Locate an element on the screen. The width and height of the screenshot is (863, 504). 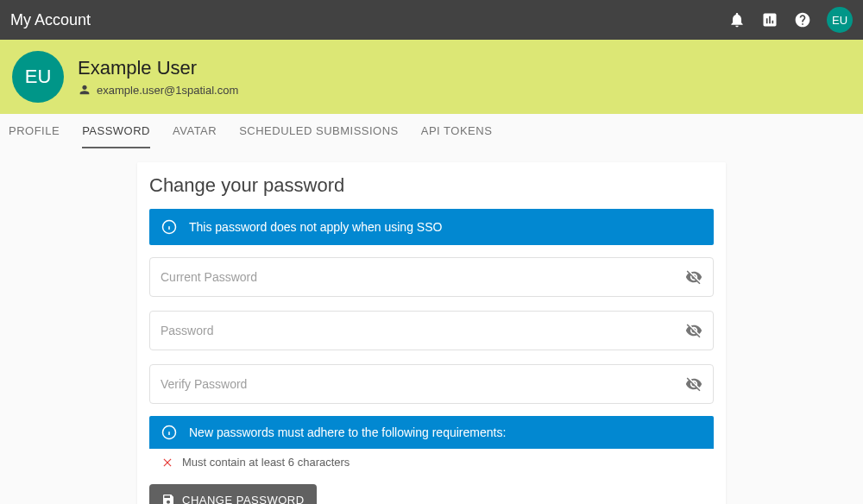
user-info: Example User example.user@1spatial.com is located at coordinates (158, 77).